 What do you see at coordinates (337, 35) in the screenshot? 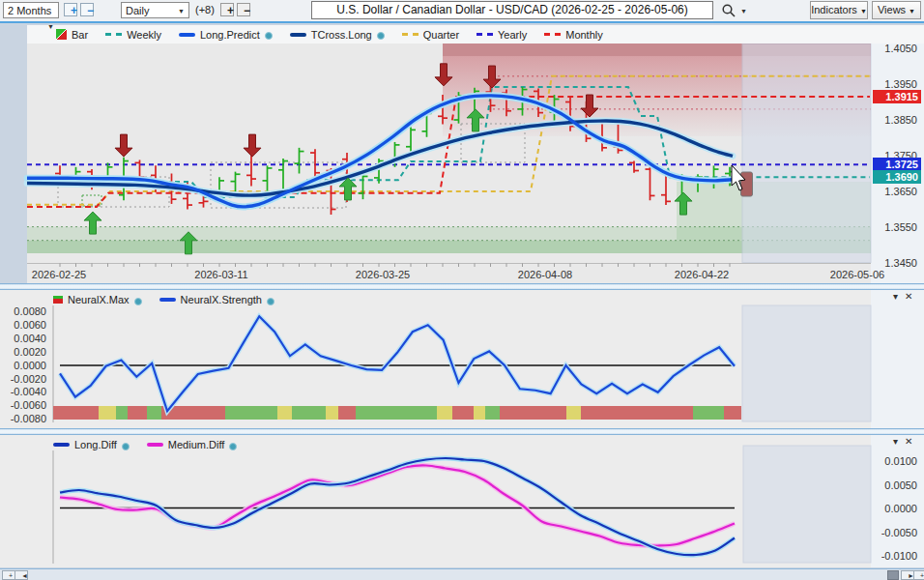
I see `price-legend-item: TCross.Long` at bounding box center [337, 35].